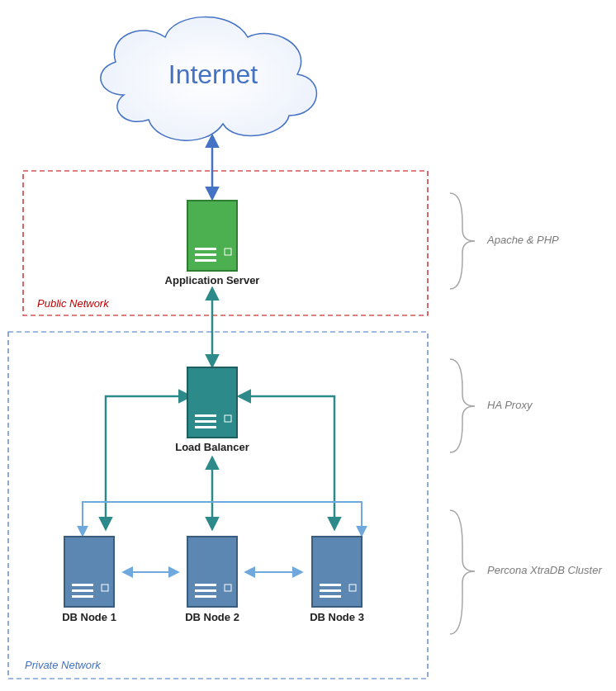 This screenshot has width=616, height=691. Describe the element at coordinates (462, 241) in the screenshot. I see `brace-app` at that location.